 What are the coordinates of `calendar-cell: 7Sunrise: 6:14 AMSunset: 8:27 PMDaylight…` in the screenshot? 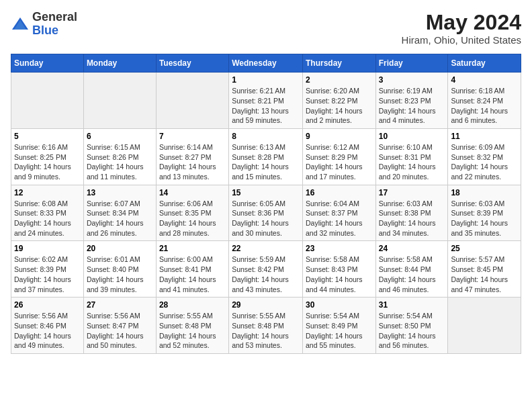 It's located at (192, 156).